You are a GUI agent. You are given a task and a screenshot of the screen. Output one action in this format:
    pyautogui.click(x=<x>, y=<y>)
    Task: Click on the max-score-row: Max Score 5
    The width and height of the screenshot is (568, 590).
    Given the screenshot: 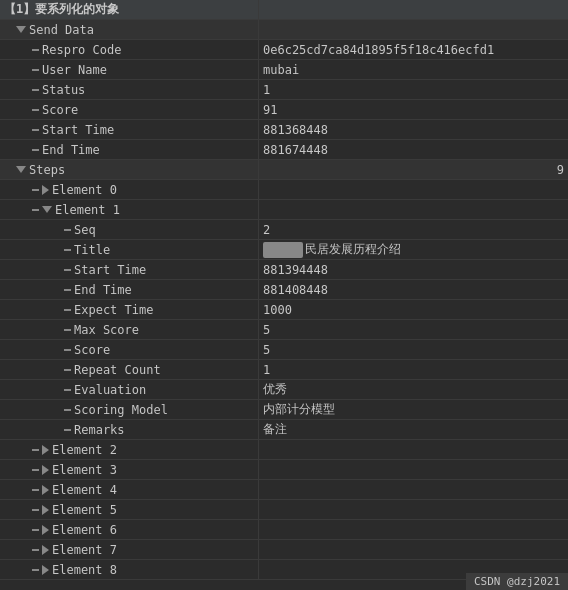 What is the action you would take?
    pyautogui.click(x=284, y=330)
    